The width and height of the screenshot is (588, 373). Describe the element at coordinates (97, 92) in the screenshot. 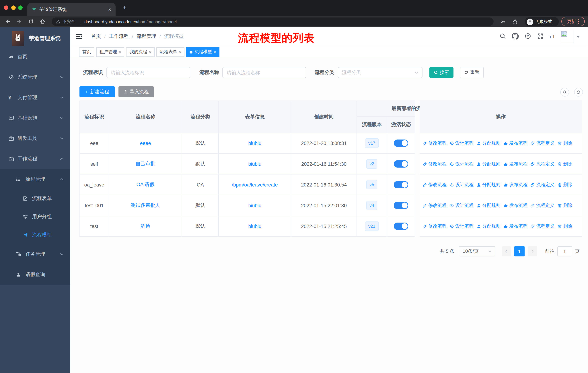

I see `create-process-button: 新建流程` at that location.